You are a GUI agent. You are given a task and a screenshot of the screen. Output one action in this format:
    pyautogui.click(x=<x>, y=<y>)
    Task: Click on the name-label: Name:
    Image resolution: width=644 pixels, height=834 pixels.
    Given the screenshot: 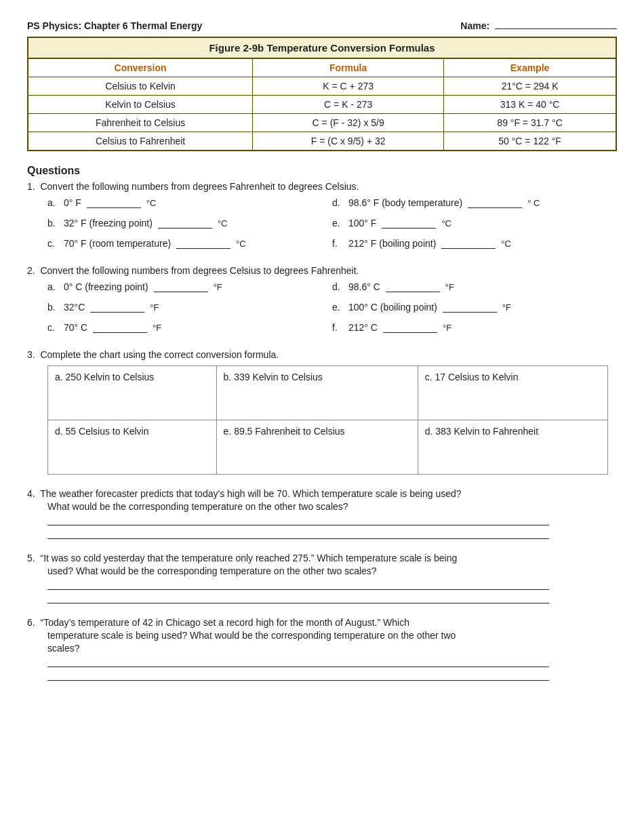 What is the action you would take?
    pyautogui.click(x=538, y=26)
    